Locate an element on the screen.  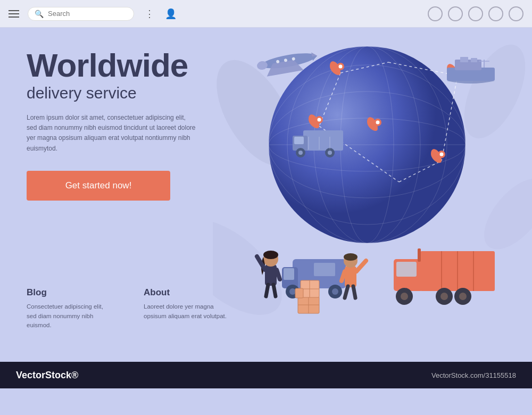
blog-description: Consectetuer adipiscing elit, sed diam n… is located at coordinates (69, 316).